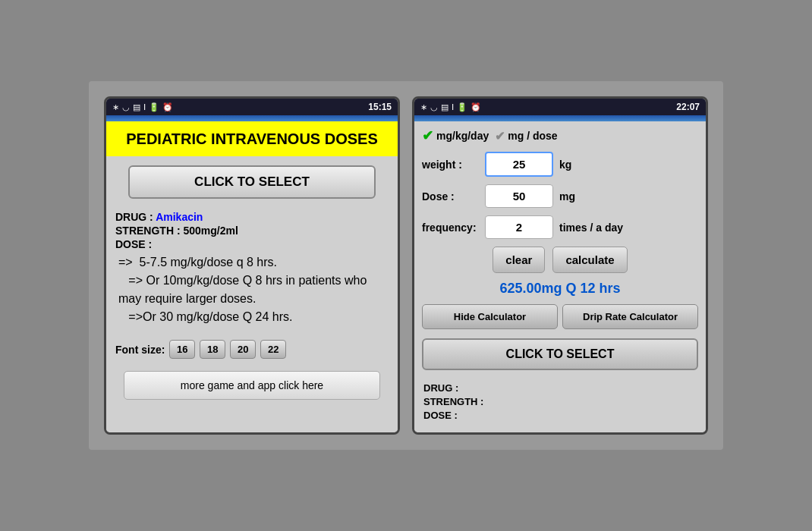 This screenshot has width=812, height=531. Describe the element at coordinates (519, 196) in the screenshot. I see `dose-input` at that location.